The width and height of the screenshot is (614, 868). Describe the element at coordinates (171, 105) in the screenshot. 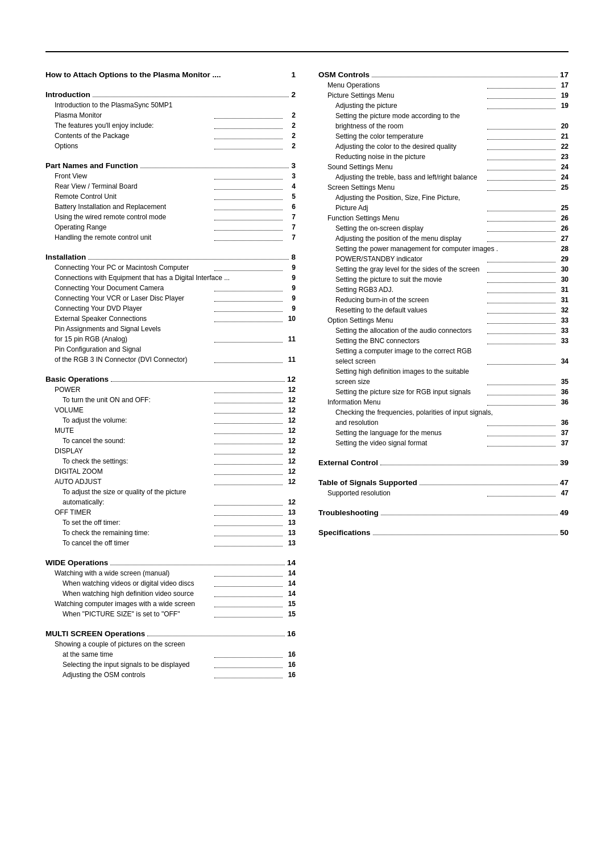

I see `toc-entry: Introduction to the PlasmaSync 50MP1` at that location.